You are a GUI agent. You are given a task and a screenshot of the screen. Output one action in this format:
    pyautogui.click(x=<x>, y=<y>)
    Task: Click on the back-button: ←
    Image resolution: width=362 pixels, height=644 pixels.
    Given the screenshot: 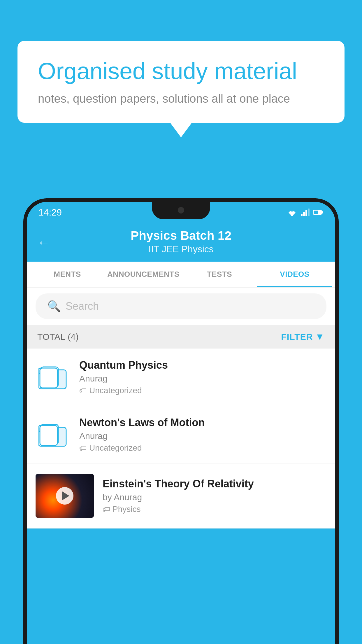 What is the action you would take?
    pyautogui.click(x=44, y=242)
    